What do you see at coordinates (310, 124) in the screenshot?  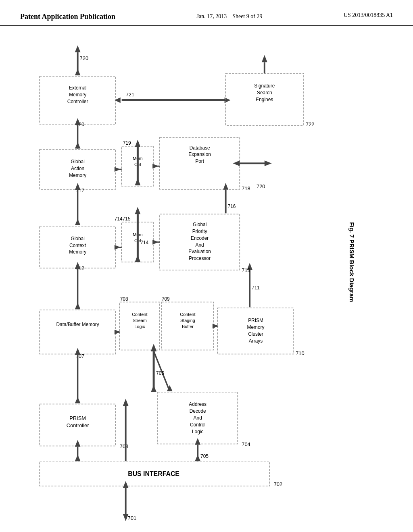 I see `svg-text: 722` at bounding box center [310, 124].